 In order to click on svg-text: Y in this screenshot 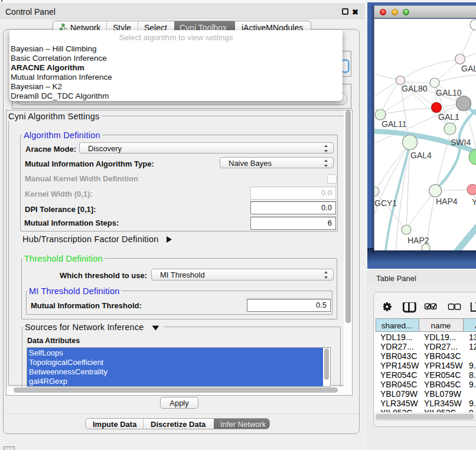, I will do `click(474, 202)`.